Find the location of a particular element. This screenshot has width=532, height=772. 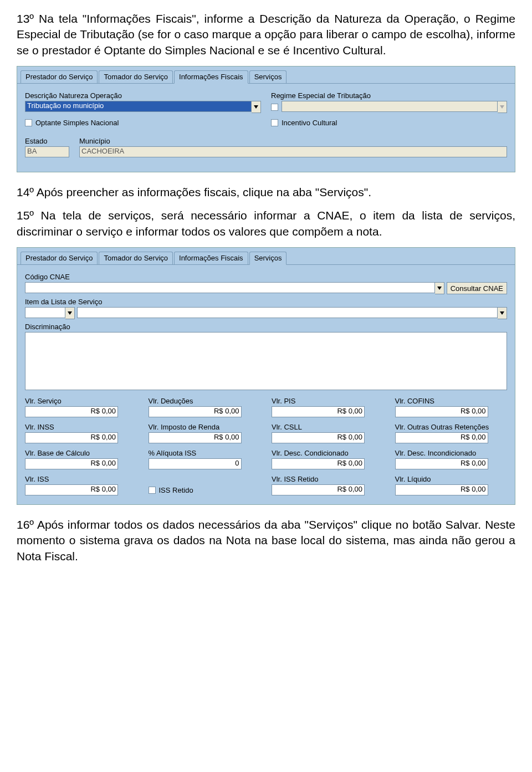

item-lista-code-dropdown-icon is located at coordinates (70, 313).